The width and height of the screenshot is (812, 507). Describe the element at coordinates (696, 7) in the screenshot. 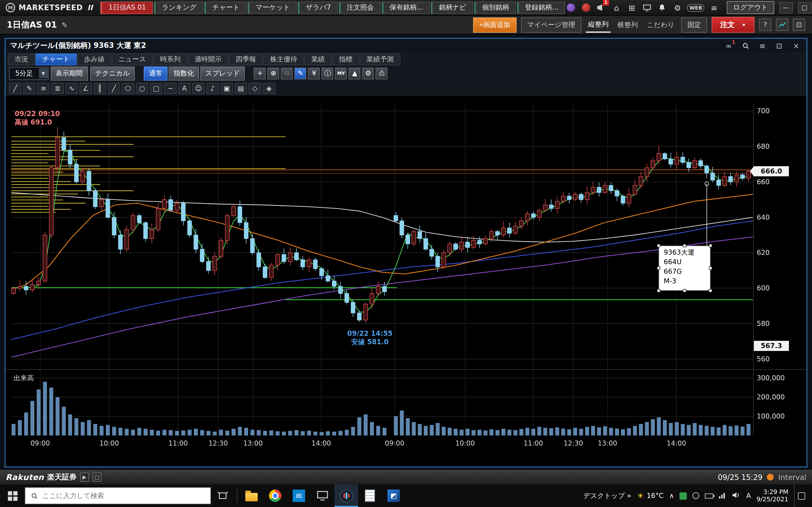

I see `web-icon: WEB` at that location.